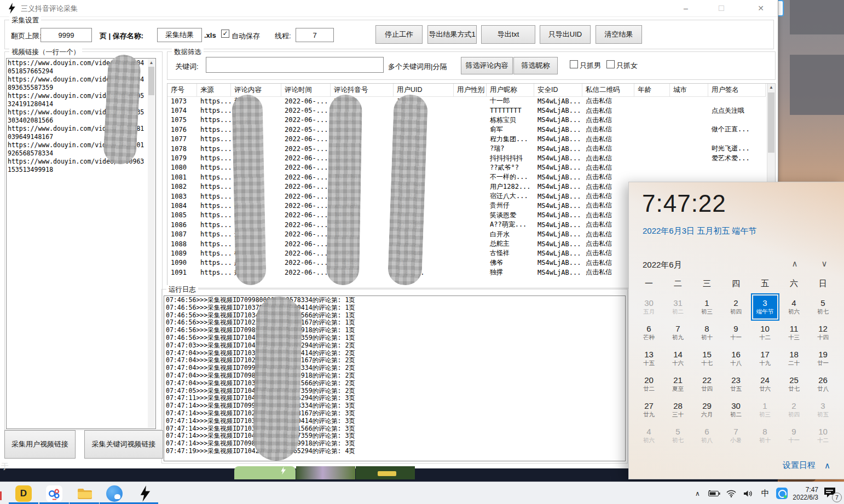 The height and width of the screenshot is (504, 844). Describe the element at coordinates (794, 384) in the screenshot. I see `calendar-day: 25廿七` at that location.